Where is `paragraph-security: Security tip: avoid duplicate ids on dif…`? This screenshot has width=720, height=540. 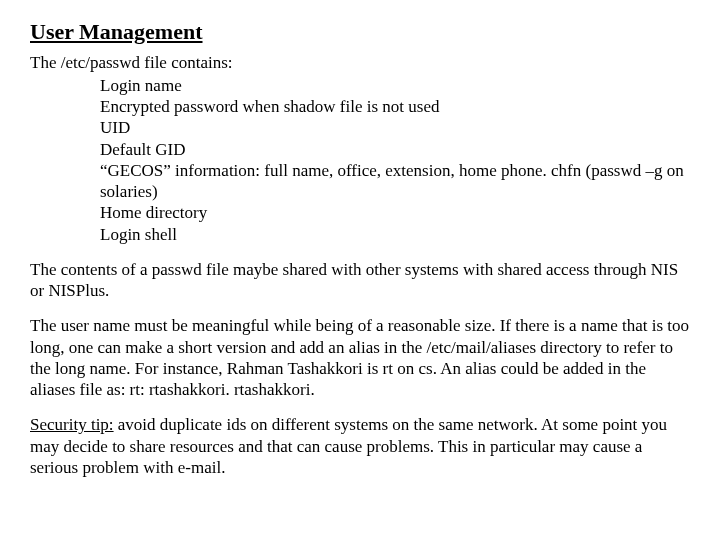
paragraph-security: Security tip: avoid duplicate ids on dif… is located at coordinates (360, 446).